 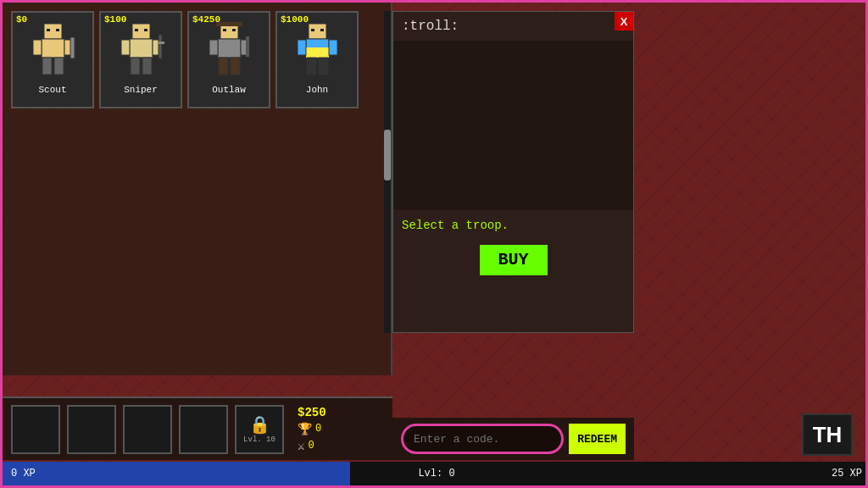 What do you see at coordinates (259, 430) in the screenshot?
I see `lock-slot: 🔒 Lvl. 10` at bounding box center [259, 430].